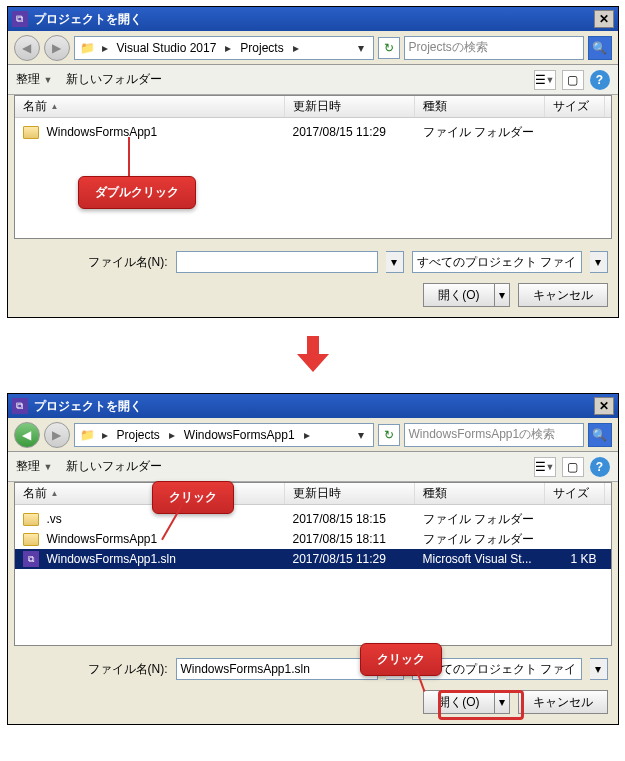  Describe the element at coordinates (340, 519) in the screenshot. I see `file-date: 2017/08/15 18:15` at that location.